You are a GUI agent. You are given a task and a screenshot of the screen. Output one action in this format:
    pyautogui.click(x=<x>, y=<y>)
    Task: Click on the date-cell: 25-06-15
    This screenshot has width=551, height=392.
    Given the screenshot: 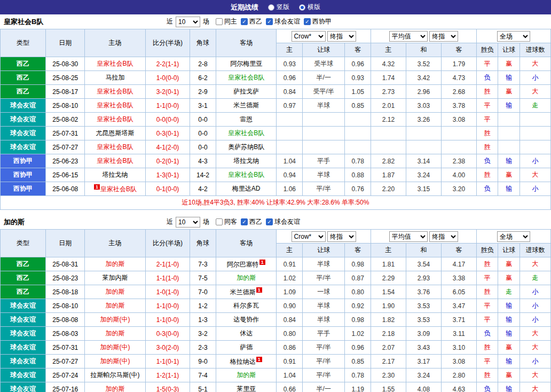 What is the action you would take?
    pyautogui.click(x=65, y=175)
    